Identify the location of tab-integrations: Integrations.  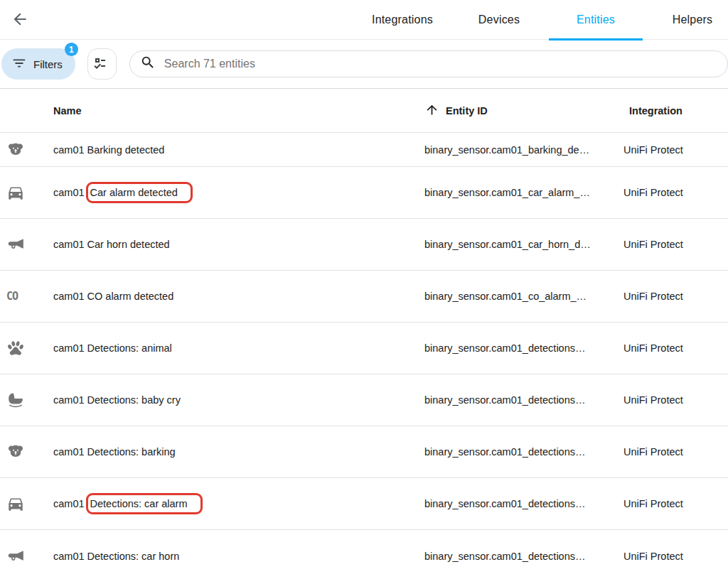
(402, 20).